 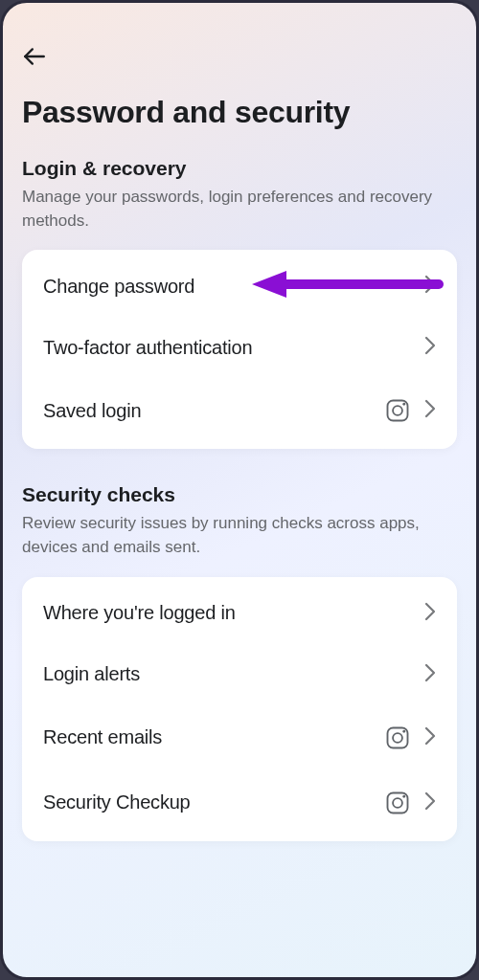 I want to click on row-security-checkup: Security Checkup, so click(x=240, y=803).